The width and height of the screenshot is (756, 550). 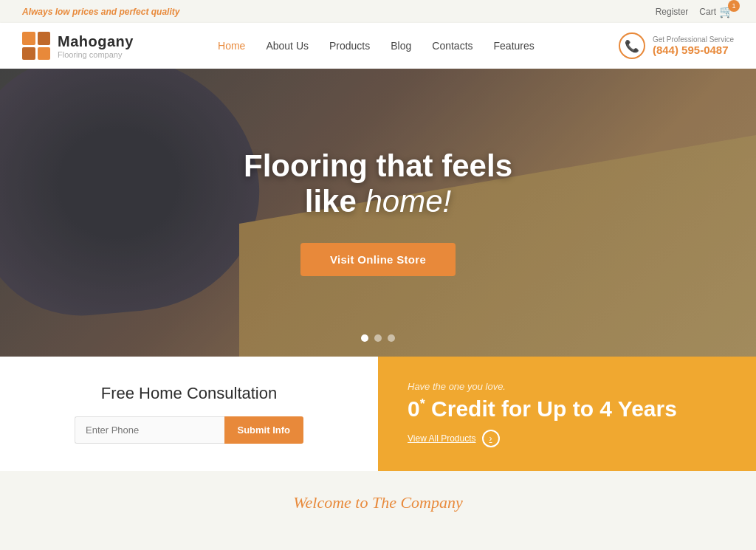 I want to click on nav-features: Features, so click(x=514, y=46).